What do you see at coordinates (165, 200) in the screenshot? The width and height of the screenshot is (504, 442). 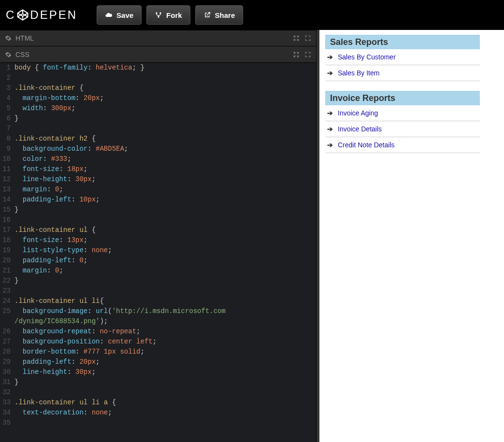 I see `code-content: padding-left: 10px;` at bounding box center [165, 200].